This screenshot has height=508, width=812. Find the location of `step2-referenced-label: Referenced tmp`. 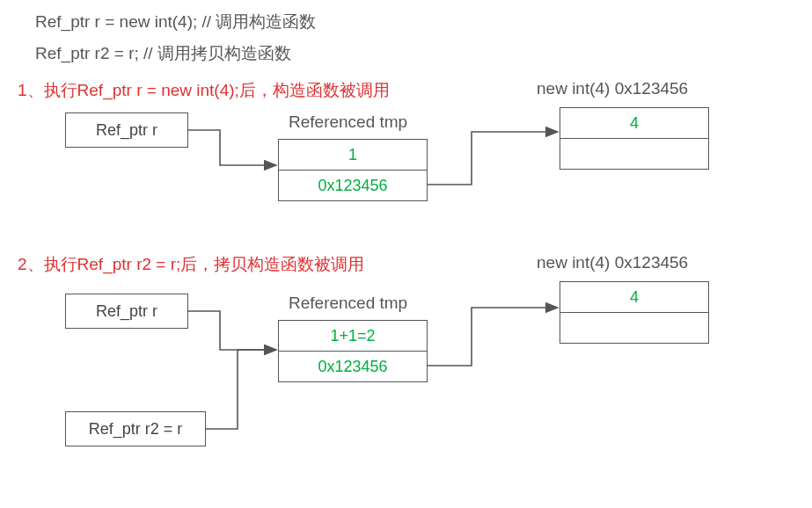

step2-referenced-label: Referenced tmp is located at coordinates (348, 303).